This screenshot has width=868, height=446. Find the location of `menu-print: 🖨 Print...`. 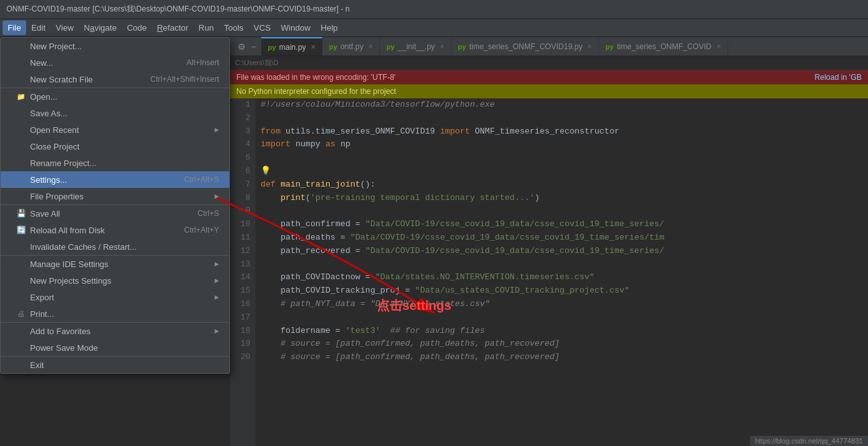

menu-print: 🖨 Print... is located at coordinates (115, 314).